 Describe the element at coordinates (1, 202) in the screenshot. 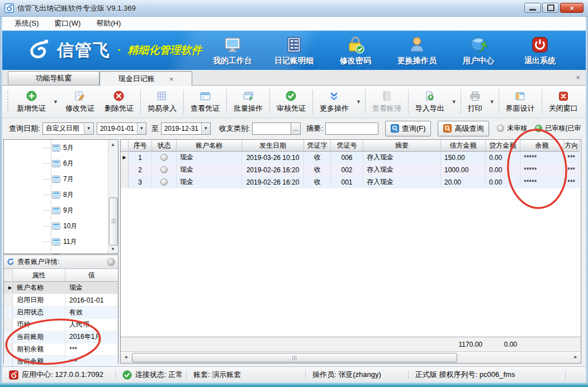

I see `window-border-left` at that location.